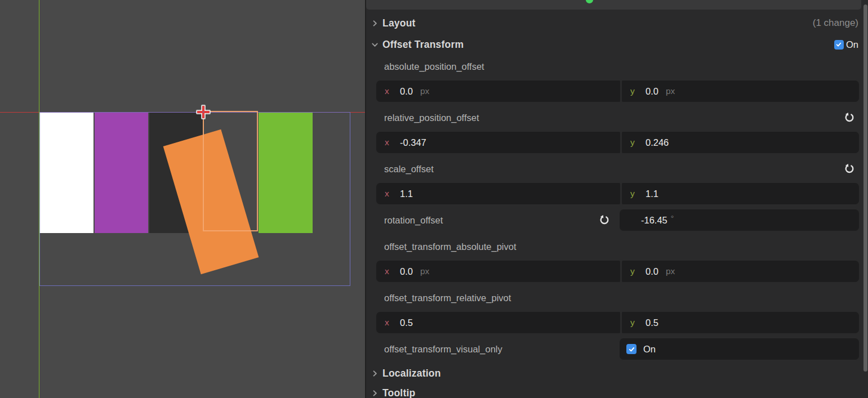 This screenshot has height=398, width=868. I want to click on inspector-header-bar, so click(614, 5).